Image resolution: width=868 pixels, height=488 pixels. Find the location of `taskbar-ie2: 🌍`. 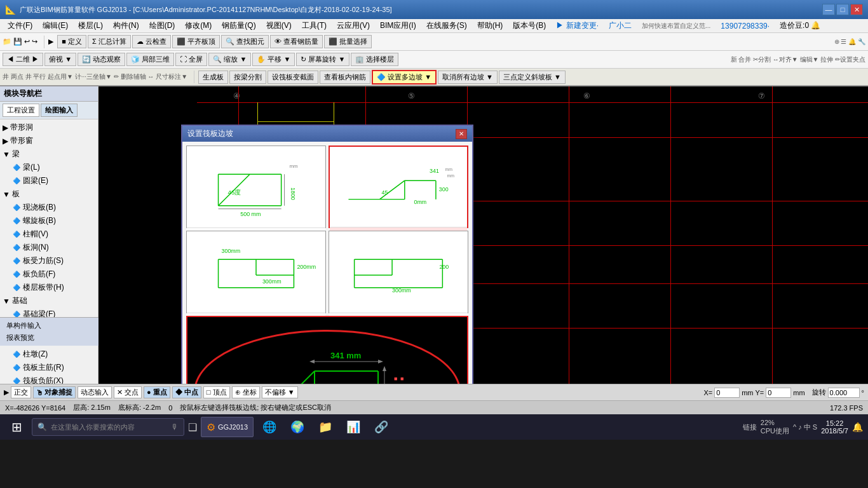

taskbar-ie2: 🌍 is located at coordinates (297, 427).